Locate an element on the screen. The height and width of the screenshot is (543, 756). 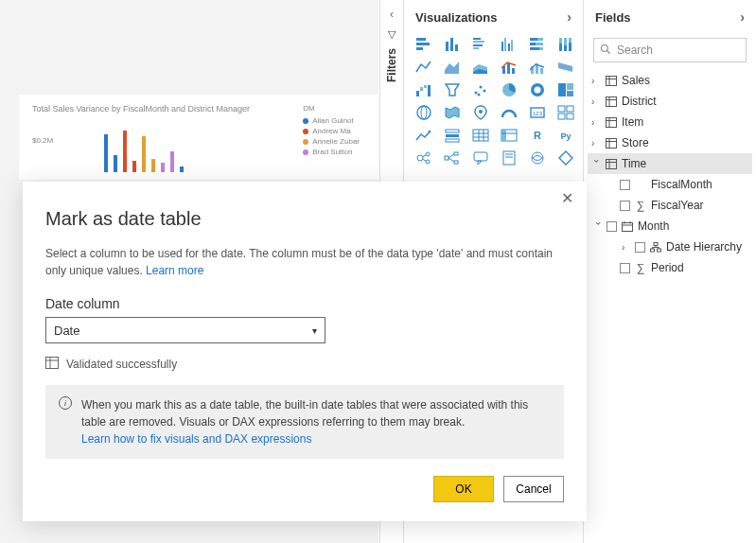
cancel-button: Cancel is located at coordinates (534, 489).